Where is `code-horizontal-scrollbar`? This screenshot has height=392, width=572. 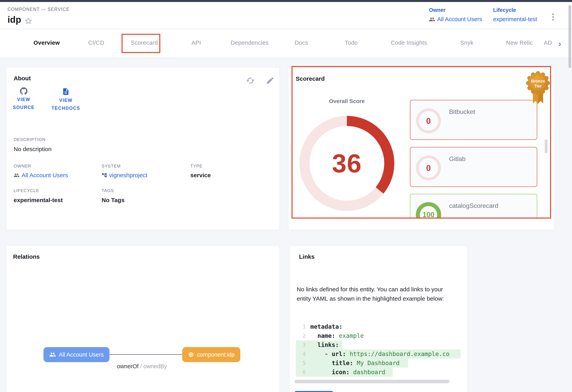
code-horizontal-scrollbar is located at coordinates (372, 382).